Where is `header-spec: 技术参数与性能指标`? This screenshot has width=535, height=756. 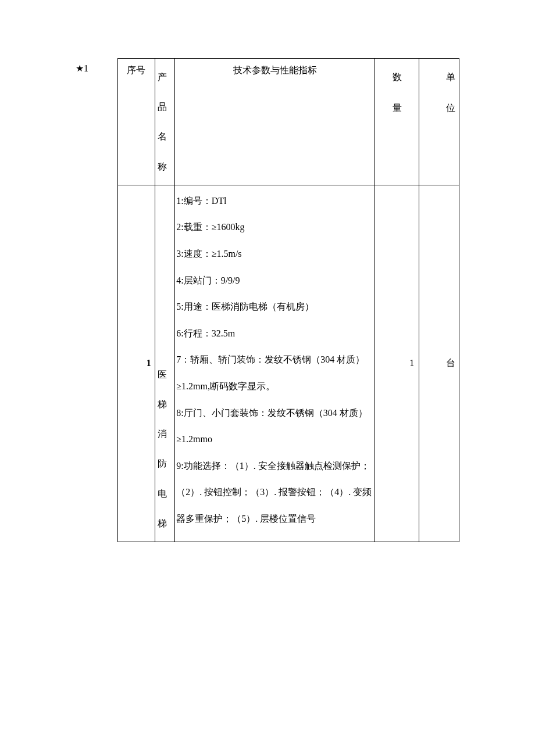
header-spec: 技术参数与性能指标 is located at coordinates (275, 122).